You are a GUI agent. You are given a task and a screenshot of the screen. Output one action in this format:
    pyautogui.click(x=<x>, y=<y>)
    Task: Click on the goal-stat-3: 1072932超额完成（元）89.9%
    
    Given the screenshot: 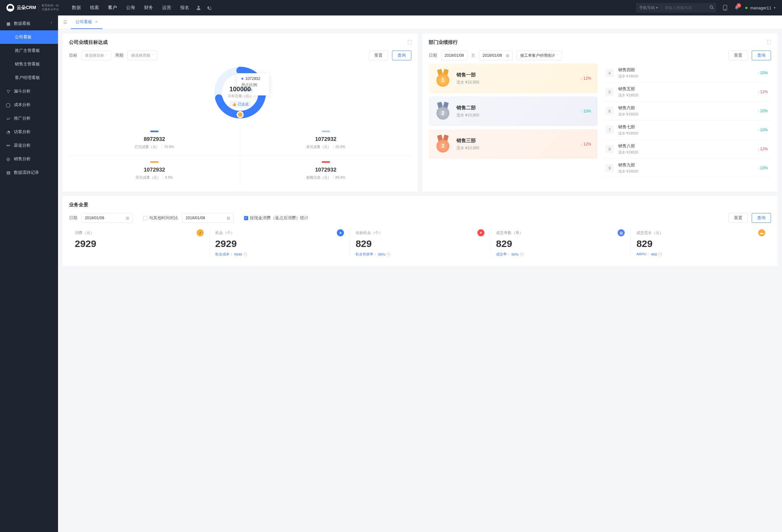 What is the action you would take?
    pyautogui.click(x=326, y=171)
    